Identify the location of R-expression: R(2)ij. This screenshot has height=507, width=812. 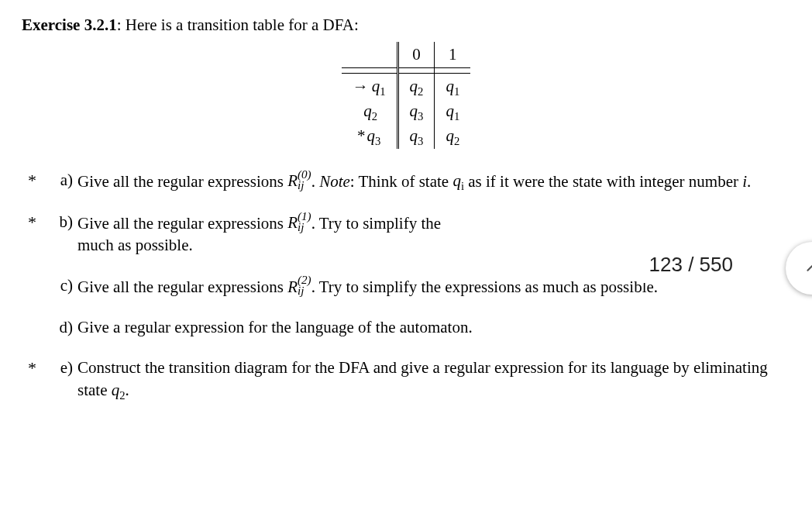
(299, 287).